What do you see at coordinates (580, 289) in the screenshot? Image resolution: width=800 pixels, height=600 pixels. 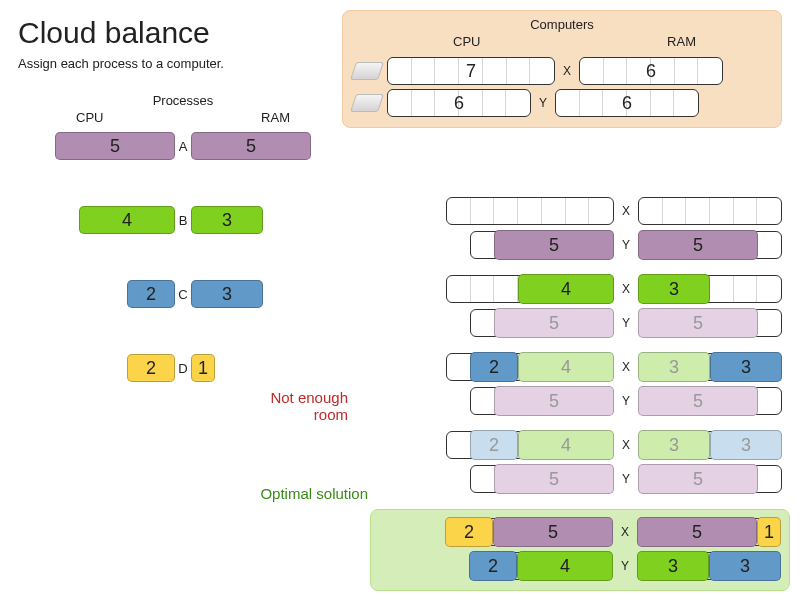 I see `solution-row: 4X3` at bounding box center [580, 289].